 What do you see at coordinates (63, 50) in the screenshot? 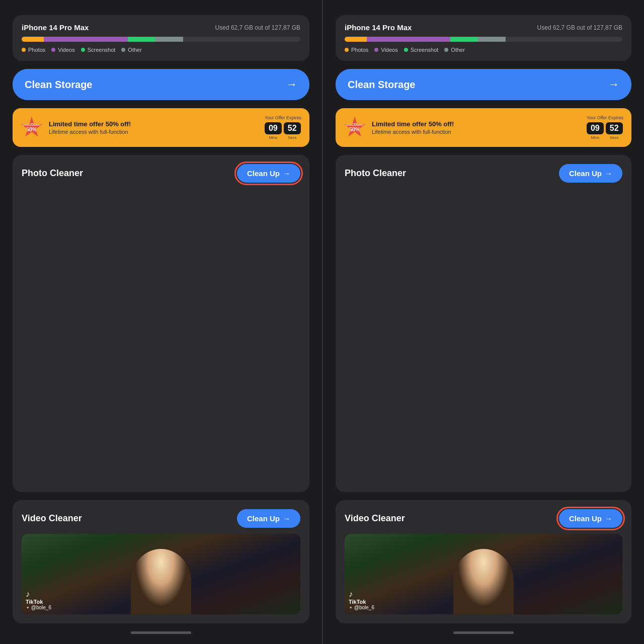
I see `legend-videos-left: Videos` at bounding box center [63, 50].